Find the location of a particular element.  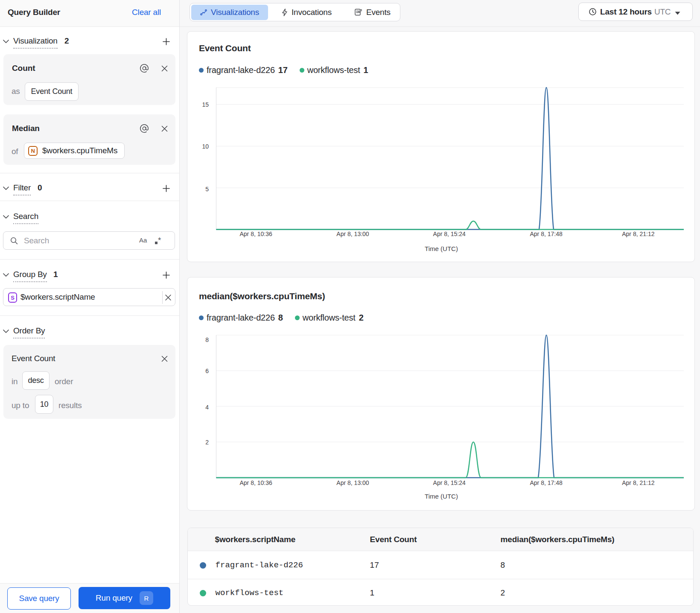

svg-text: 4 is located at coordinates (207, 407).